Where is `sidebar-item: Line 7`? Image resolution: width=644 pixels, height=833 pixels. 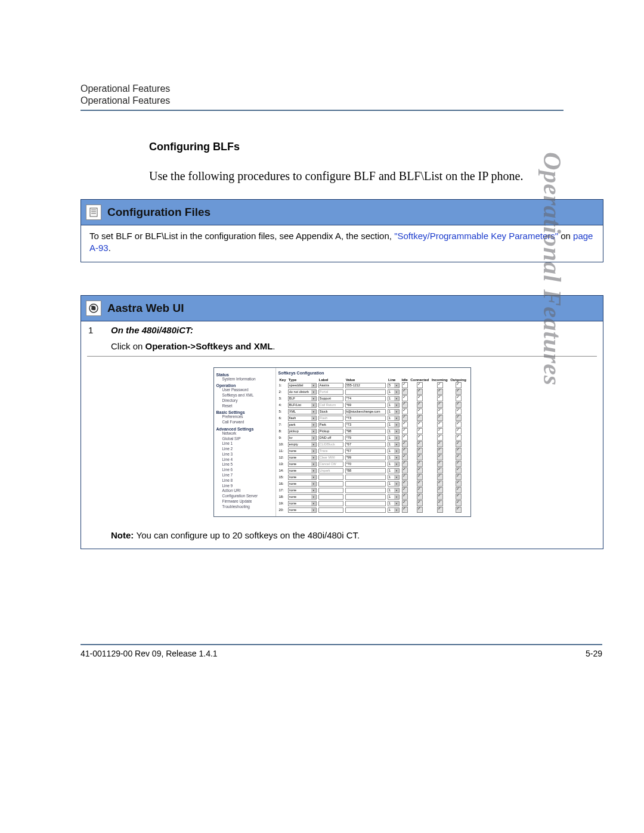 sidebar-item: Line 7 is located at coordinates (244, 476).